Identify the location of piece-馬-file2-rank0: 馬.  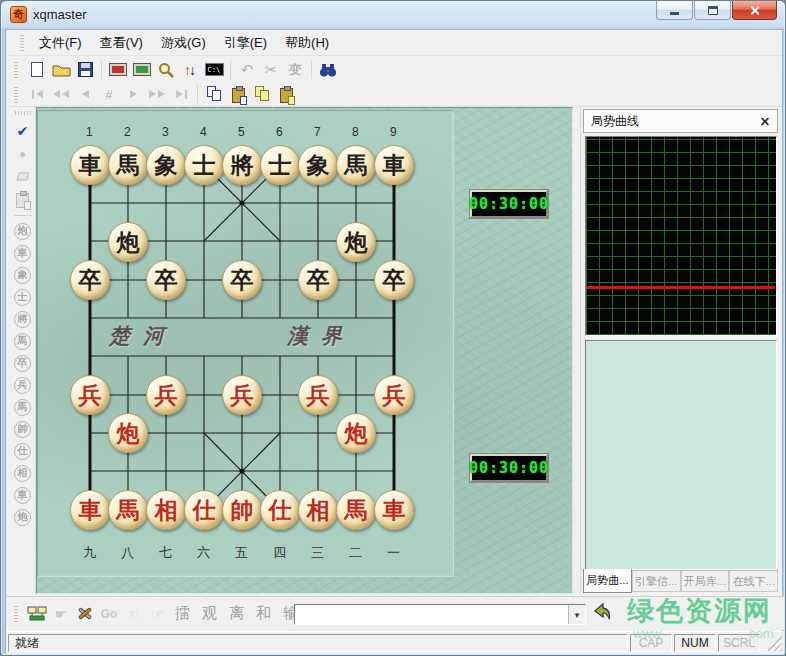
(128, 165).